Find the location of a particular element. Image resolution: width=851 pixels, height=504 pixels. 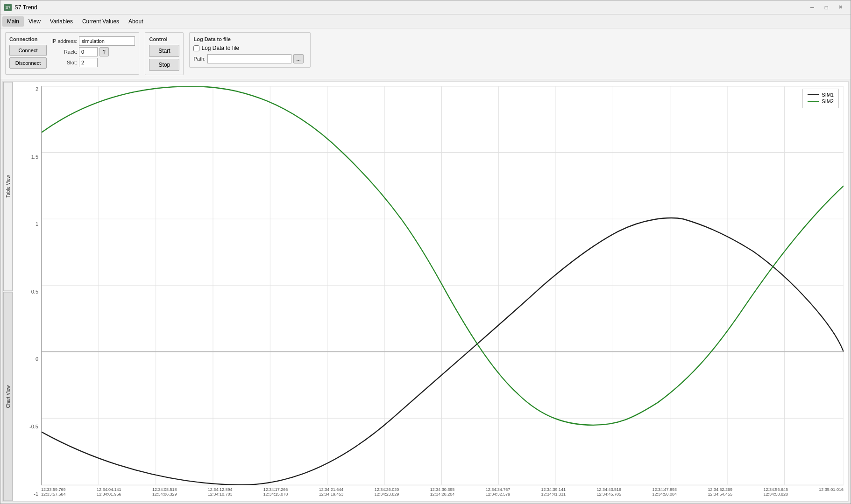

menu-bar: Main View Variables Current Values About is located at coordinates (426, 21).